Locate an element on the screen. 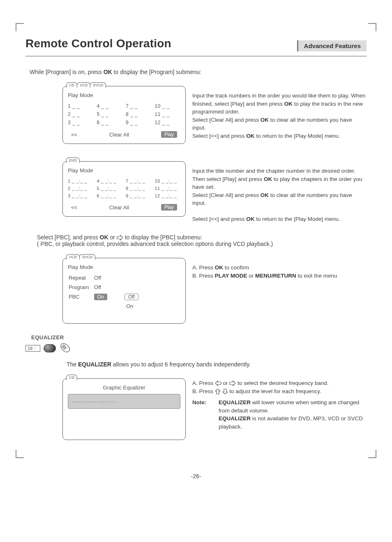 This screenshot has width=392, height=542. page-number: -26- is located at coordinates (196, 476).